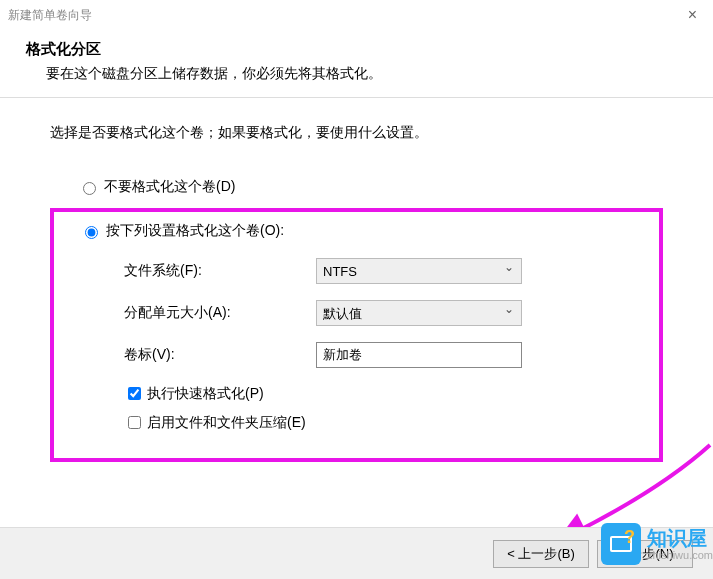 This screenshot has height=579, width=713. What do you see at coordinates (220, 355) in the screenshot?
I see `label-volume: 卷标(V):` at bounding box center [220, 355].